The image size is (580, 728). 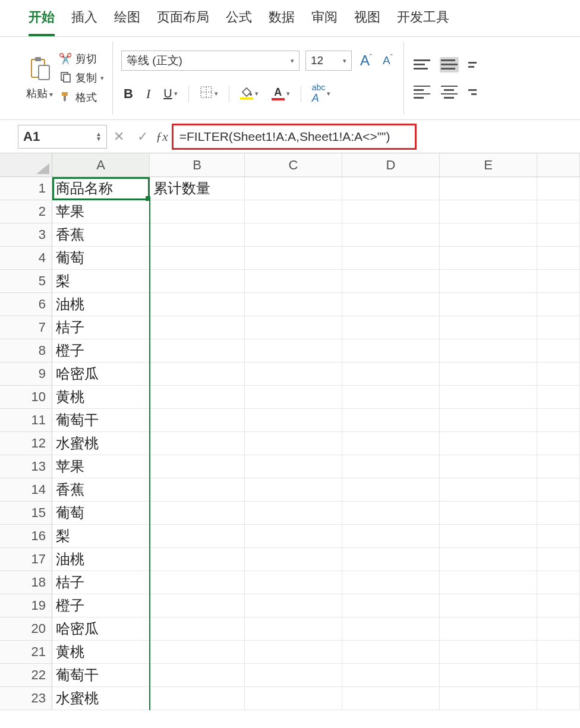 What do you see at coordinates (101, 653) in the screenshot?
I see `cell: 黄桃` at bounding box center [101, 653].